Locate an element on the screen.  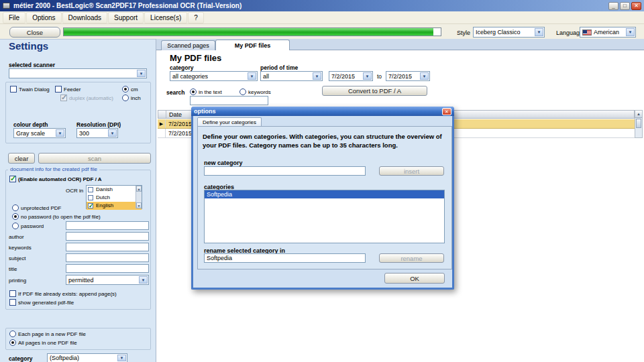
category-select: (Softpedia) ▼ is located at coordinates (87, 358).